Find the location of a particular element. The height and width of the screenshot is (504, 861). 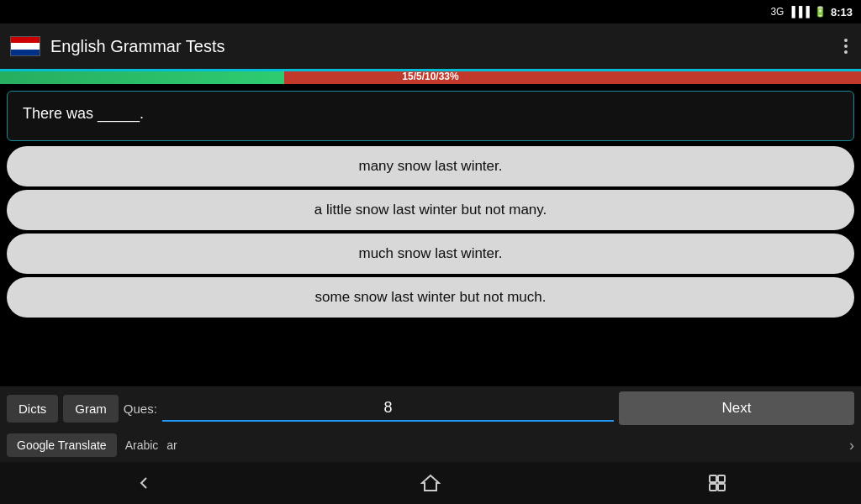

dot2 is located at coordinates (846, 46).